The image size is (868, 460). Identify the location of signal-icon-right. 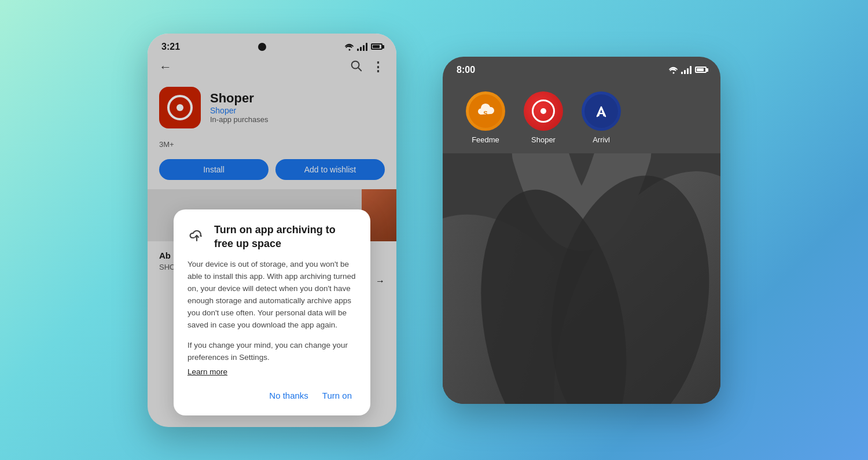
(686, 70).